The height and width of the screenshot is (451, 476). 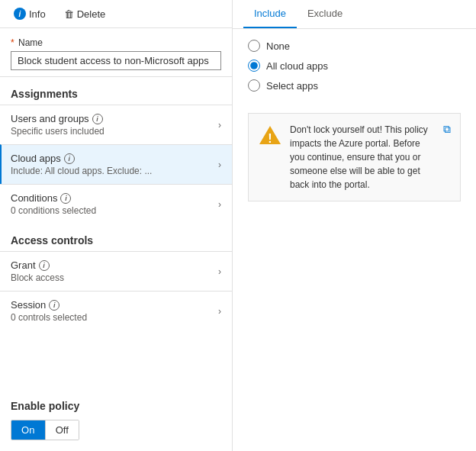 What do you see at coordinates (37, 14) in the screenshot?
I see `info-label: Info` at bounding box center [37, 14].